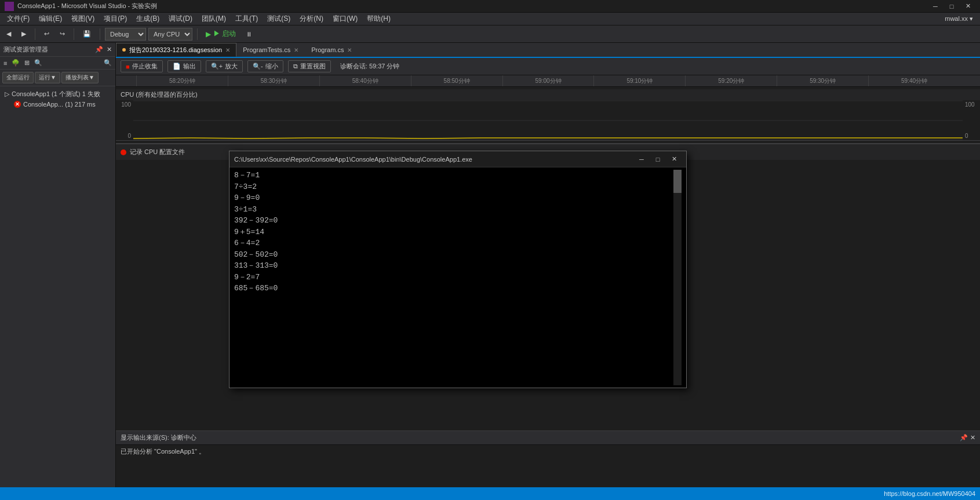  I want to click on undo-button: ↩, so click(46, 34).